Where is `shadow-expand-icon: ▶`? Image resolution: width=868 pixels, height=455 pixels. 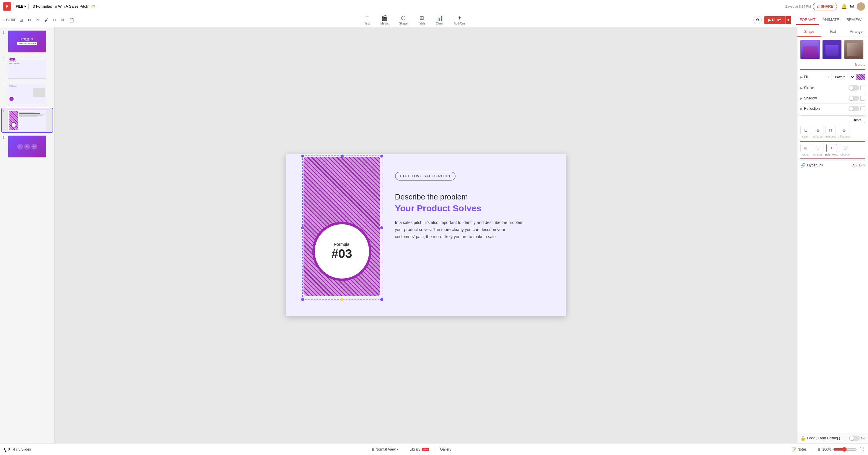
shadow-expand-icon: ▶ is located at coordinates (801, 98).